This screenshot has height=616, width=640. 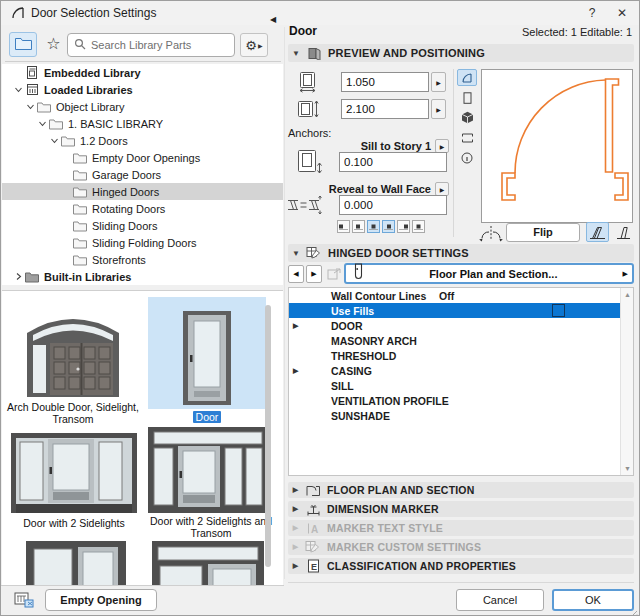 What do you see at coordinates (455, 296) in the screenshot?
I see `param-row-wall-contour-lines: Wall Contour LinesOff` at bounding box center [455, 296].